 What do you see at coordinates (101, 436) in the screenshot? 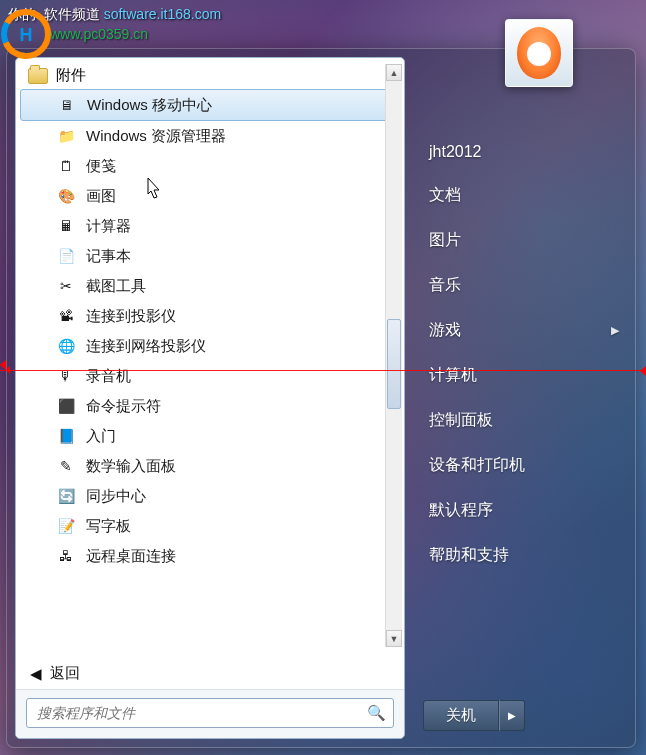
I see `program-item-label: 入门` at bounding box center [101, 436].